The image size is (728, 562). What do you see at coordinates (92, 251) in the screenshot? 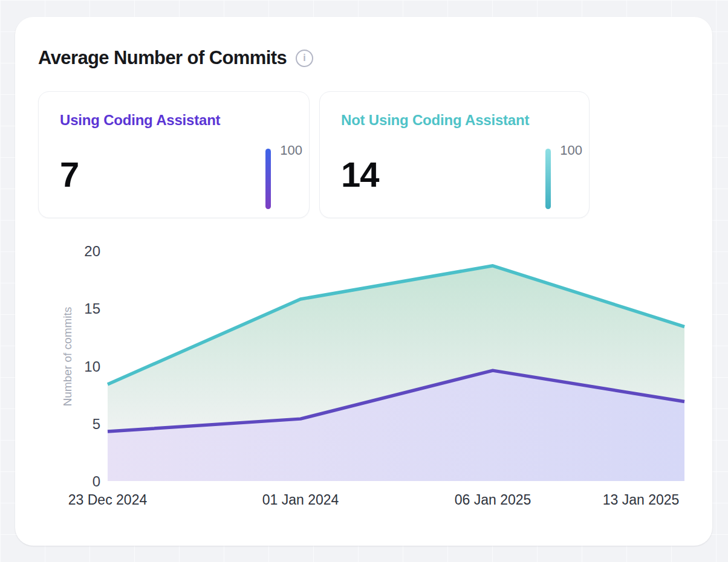
I see `svg-text: 20` at bounding box center [92, 251].